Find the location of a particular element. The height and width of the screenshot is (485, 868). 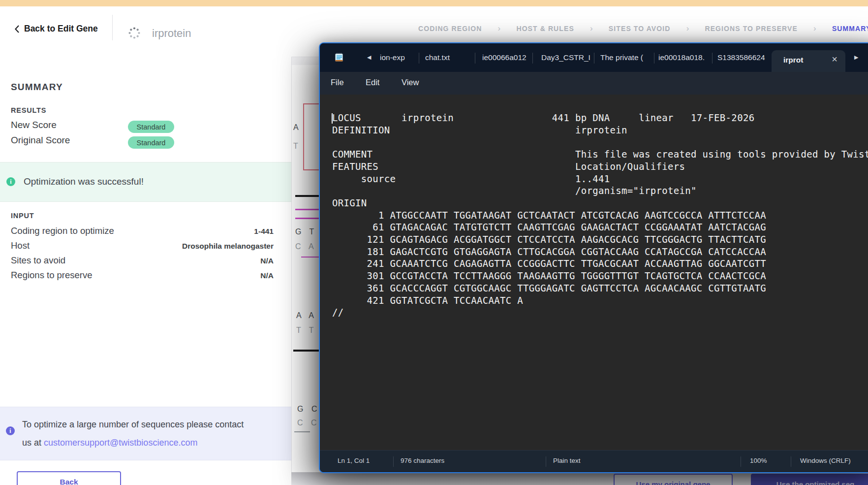

input-row-coding-region: Coding region to optimize 1-441 is located at coordinates (142, 233).